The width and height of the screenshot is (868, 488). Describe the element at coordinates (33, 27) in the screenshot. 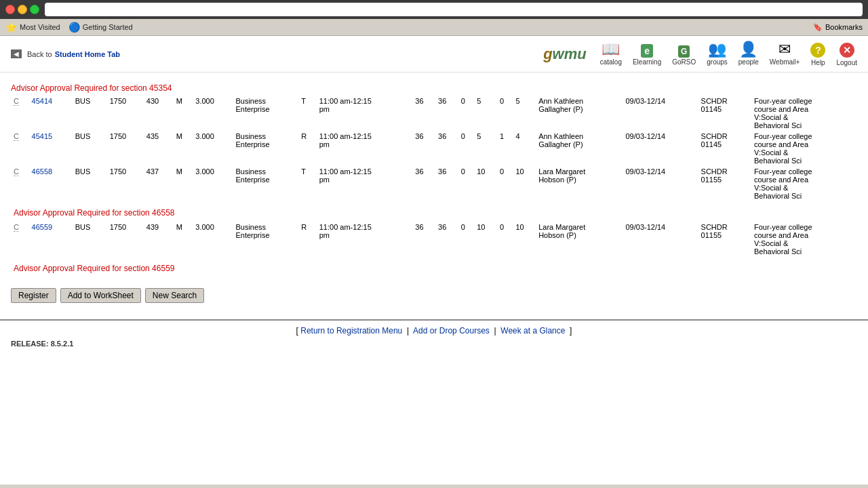

I see `toolbar-most-visited: ⭐ Most Visited` at that location.